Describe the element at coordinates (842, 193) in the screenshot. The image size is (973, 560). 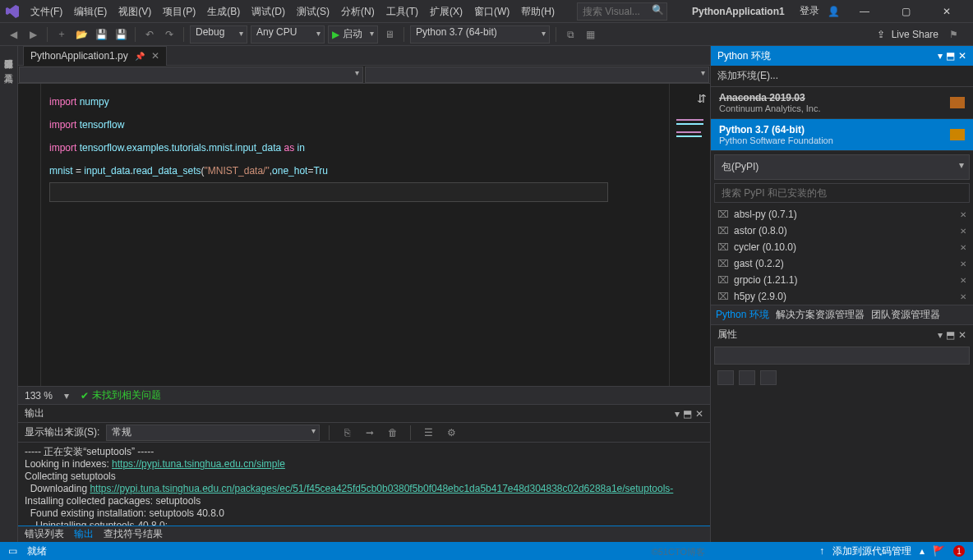
I see `pkg-search-input` at that location.